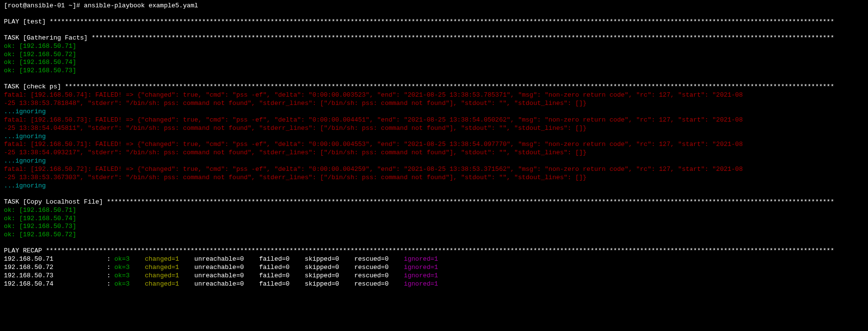  Describe the element at coordinates (434, 202) in the screenshot. I see `task-copy-header: TASK [Copy Localhost File] *************…` at that location.